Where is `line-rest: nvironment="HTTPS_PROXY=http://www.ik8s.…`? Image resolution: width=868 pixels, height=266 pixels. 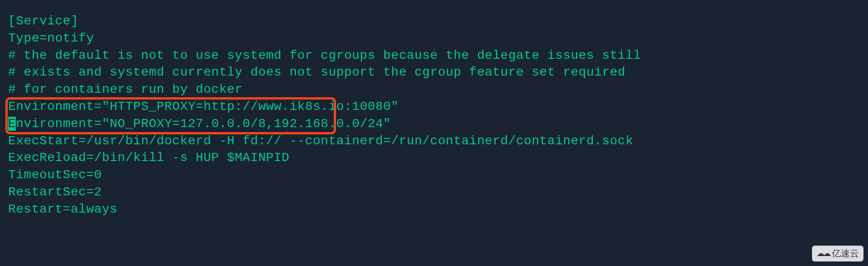 line-rest: nvironment="HTTPS_PROXY=http://www.ik8s.… is located at coordinates (207, 107).